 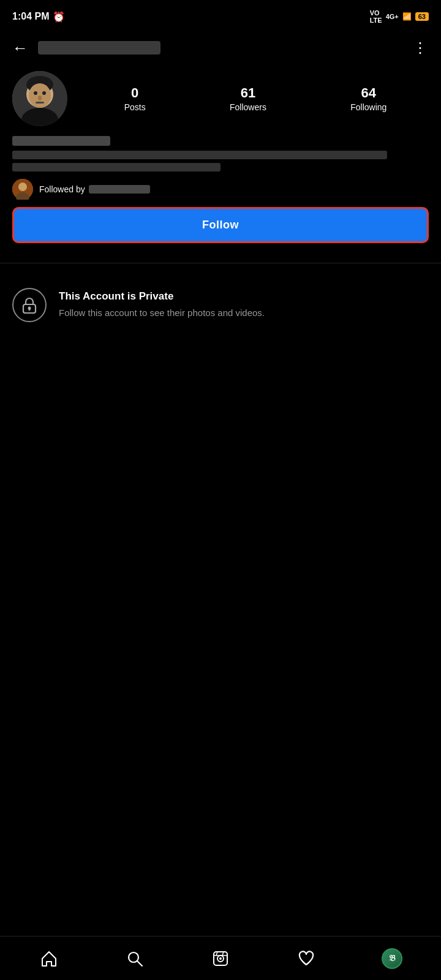 What do you see at coordinates (399, 17) in the screenshot?
I see `status-icons: VOLTE 4G+ 📶 63` at bounding box center [399, 17].